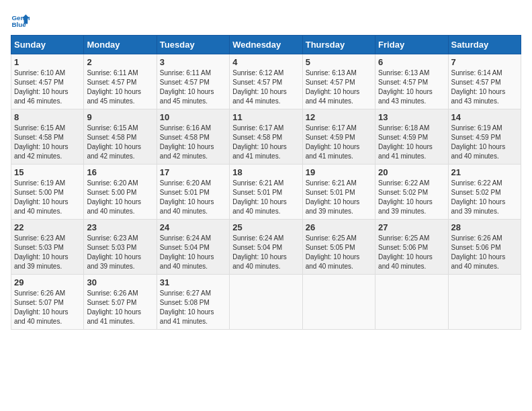 This screenshot has width=532, height=411. Describe the element at coordinates (339, 227) in the screenshot. I see `day-number: 26` at that location.